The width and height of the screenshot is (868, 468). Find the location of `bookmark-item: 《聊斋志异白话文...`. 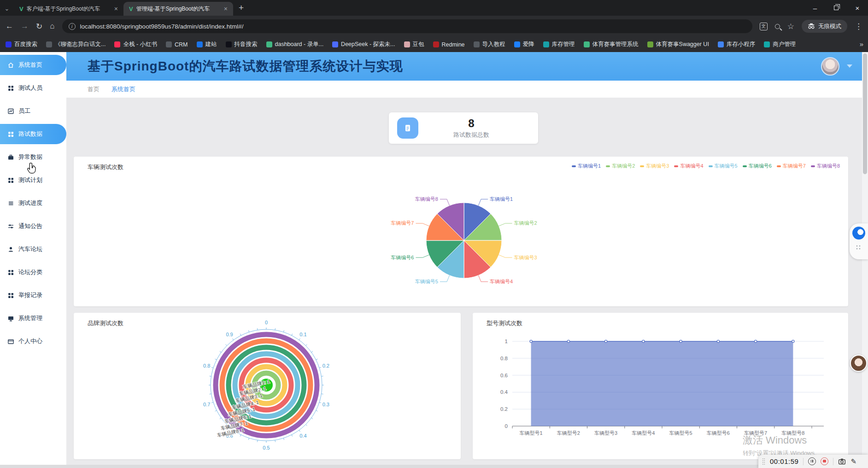

bookmark-item: 《聊斋志异白话文... is located at coordinates (76, 44).